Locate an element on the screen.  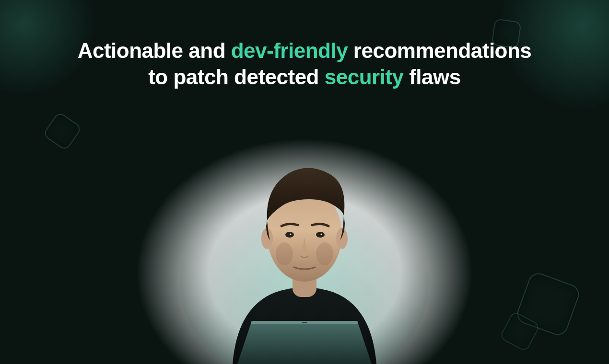
hero-headline: Actionable and dev-friendly recommendati… is located at coordinates (304, 64).